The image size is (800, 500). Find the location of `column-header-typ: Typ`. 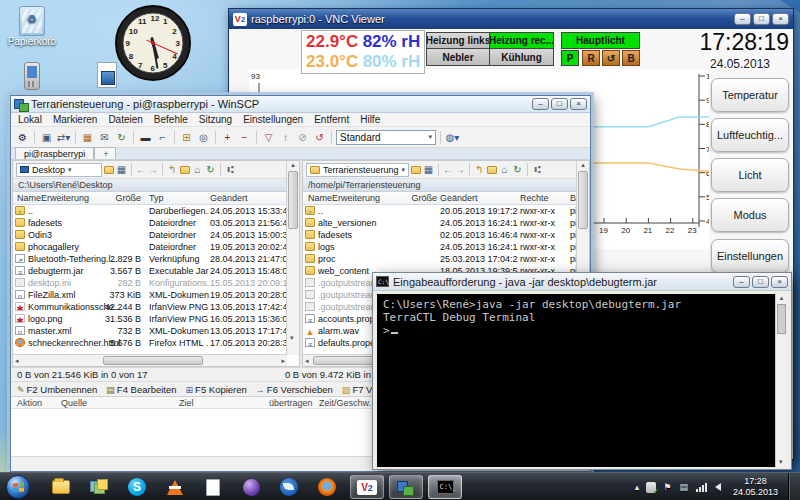

column-header-typ: Typ is located at coordinates (156, 198).